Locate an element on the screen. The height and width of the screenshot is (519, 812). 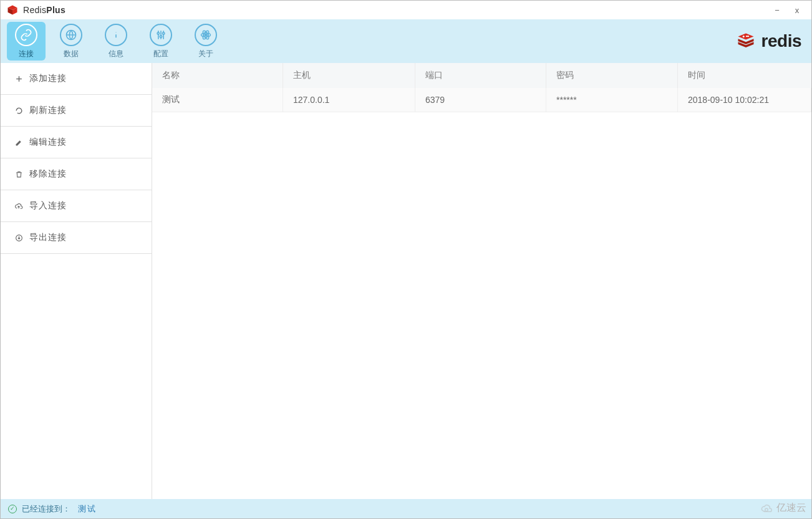
refresh-icon is located at coordinates (19, 110).